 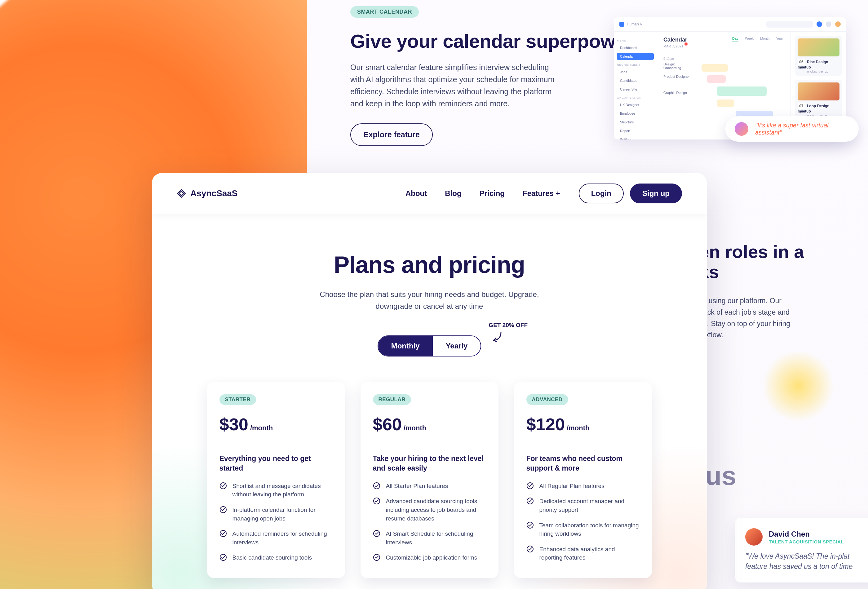 I want to click on pricing-subtitle: Choose the plan that suits your hiring n…, so click(x=430, y=301).